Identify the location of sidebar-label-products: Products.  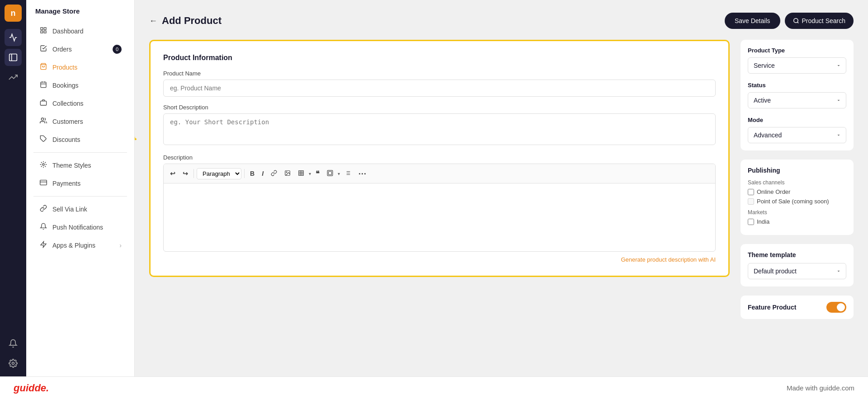
(65, 67).